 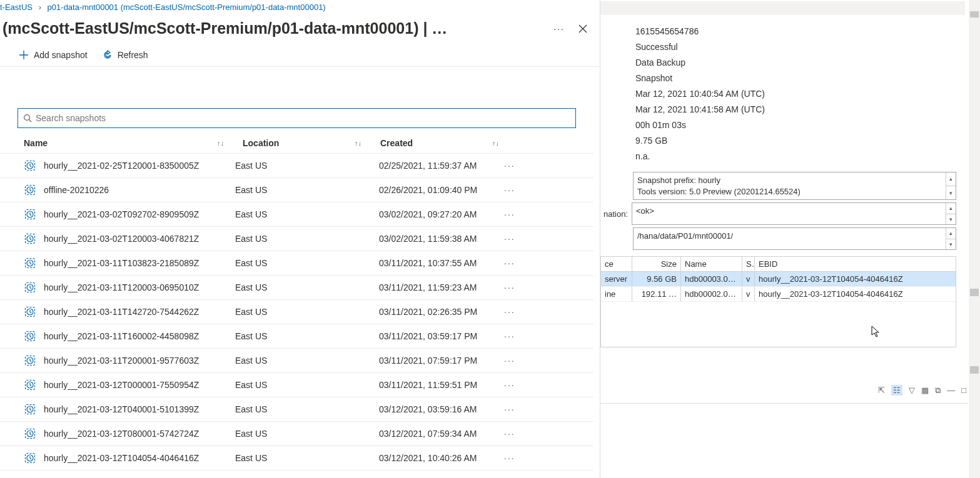 I want to click on grid-scrollbar, so click(x=974, y=331).